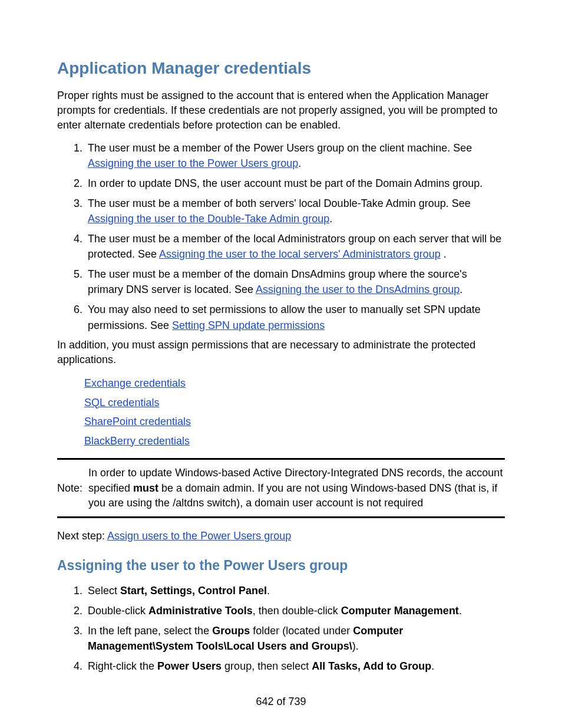 This screenshot has width=562, height=728. I want to click on text: Double-click, so click(118, 611).